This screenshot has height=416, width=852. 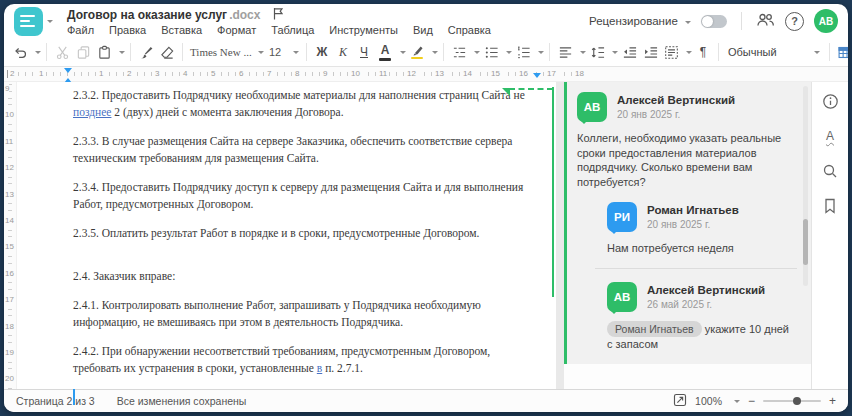 I want to click on bullet-list-caret-icon, so click(x=509, y=54).